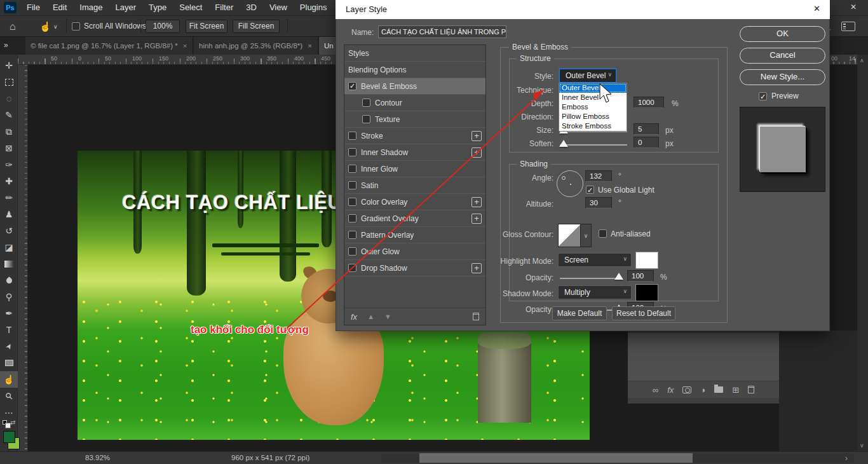 The height and width of the screenshot is (464, 868). Describe the element at coordinates (415, 136) in the screenshot. I see `layer-style-item-stroke: Stroke+` at that location.